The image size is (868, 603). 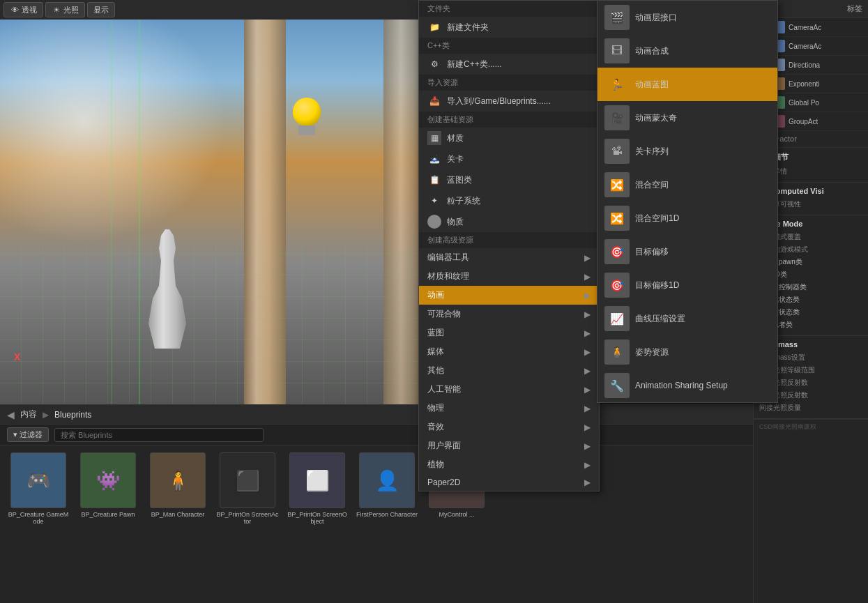 I want to click on asset-item-0: 🎮 BP_Creature GameMode, so click(x=38, y=489).